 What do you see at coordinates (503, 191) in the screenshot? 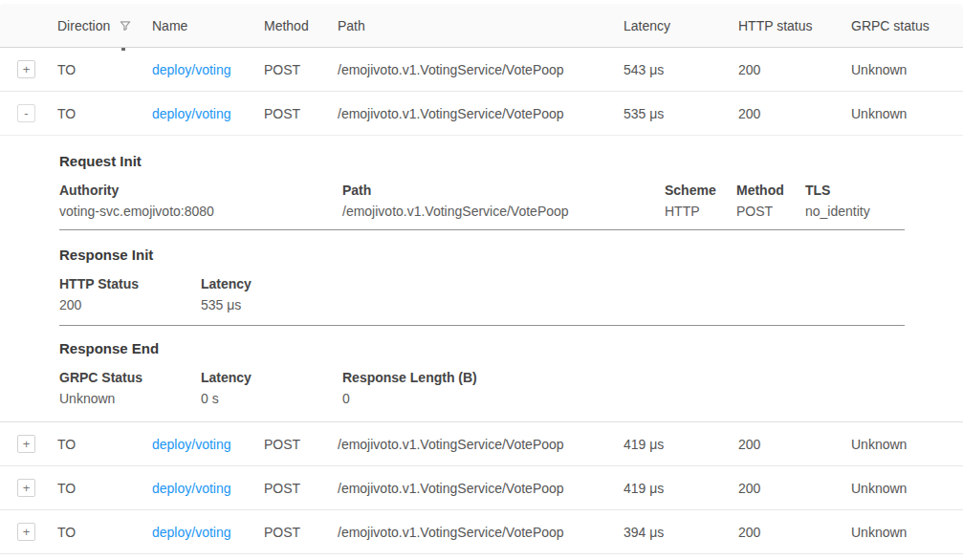
I see `field-label: Path` at bounding box center [503, 191].